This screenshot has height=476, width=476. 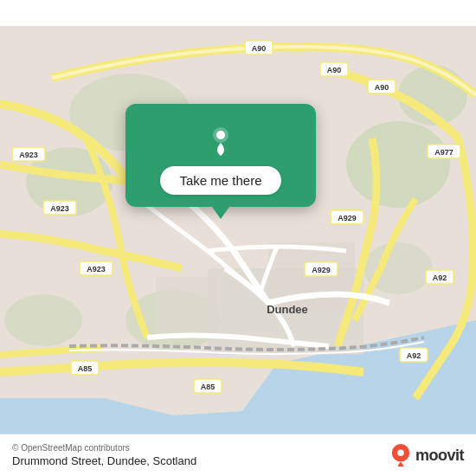 I want to click on popup-card: Take me there, so click(x=221, y=156).